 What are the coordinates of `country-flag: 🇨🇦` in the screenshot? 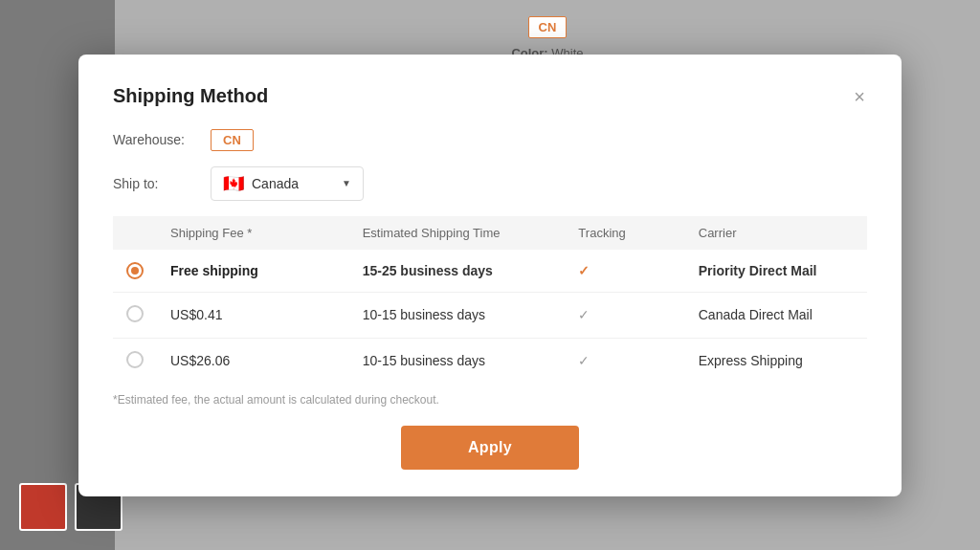 It's located at (234, 184).